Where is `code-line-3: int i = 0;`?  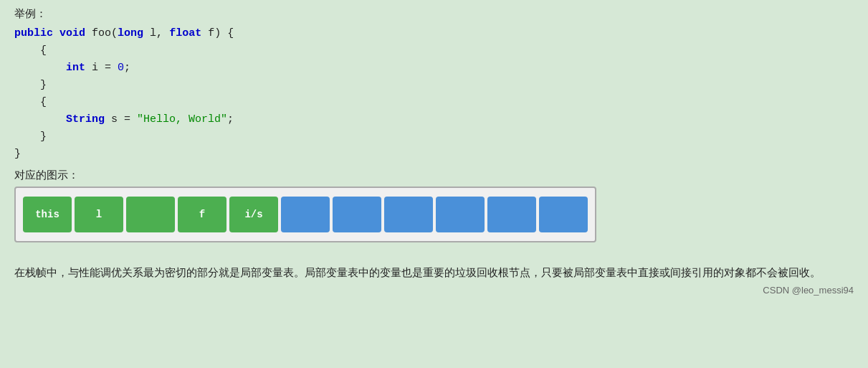
code-line-3: int i = 0; is located at coordinates (434, 68).